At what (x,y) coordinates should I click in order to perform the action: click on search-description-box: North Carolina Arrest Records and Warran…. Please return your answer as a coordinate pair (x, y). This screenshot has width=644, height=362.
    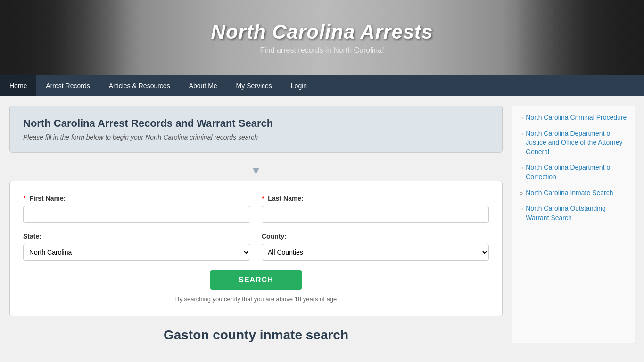
    Looking at the image, I should click on (256, 129).